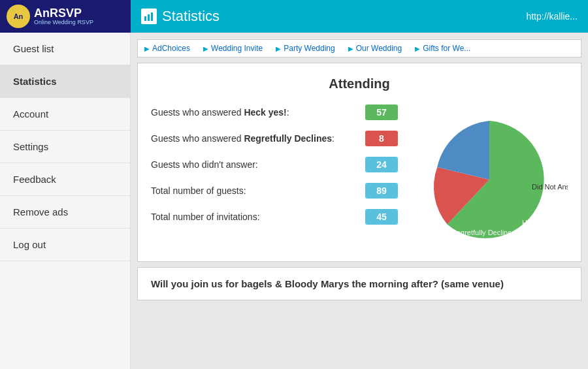 This screenshot has height=369, width=588. What do you see at coordinates (65, 49) in the screenshot?
I see `sidebar-item-guest-list: Guest list` at bounding box center [65, 49].